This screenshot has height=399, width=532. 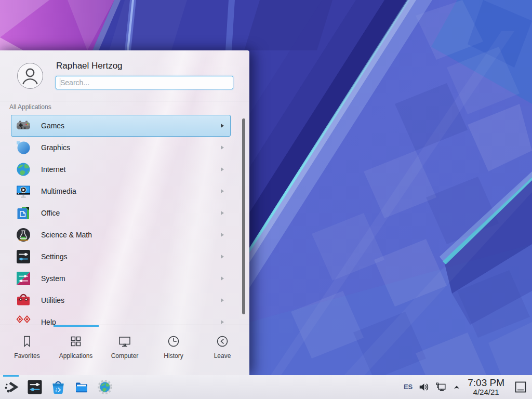 I want to click on tab-label: History, so click(x=174, y=356).